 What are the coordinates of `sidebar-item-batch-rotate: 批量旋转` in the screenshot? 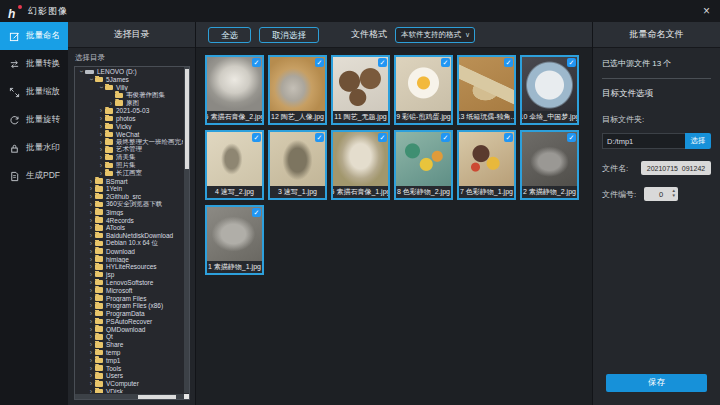 It's located at (34, 120).